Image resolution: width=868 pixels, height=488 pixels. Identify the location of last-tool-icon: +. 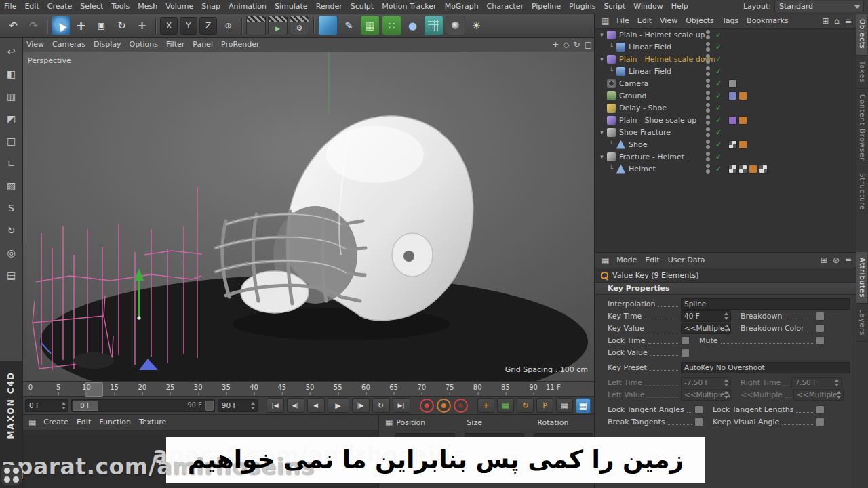
(142, 26).